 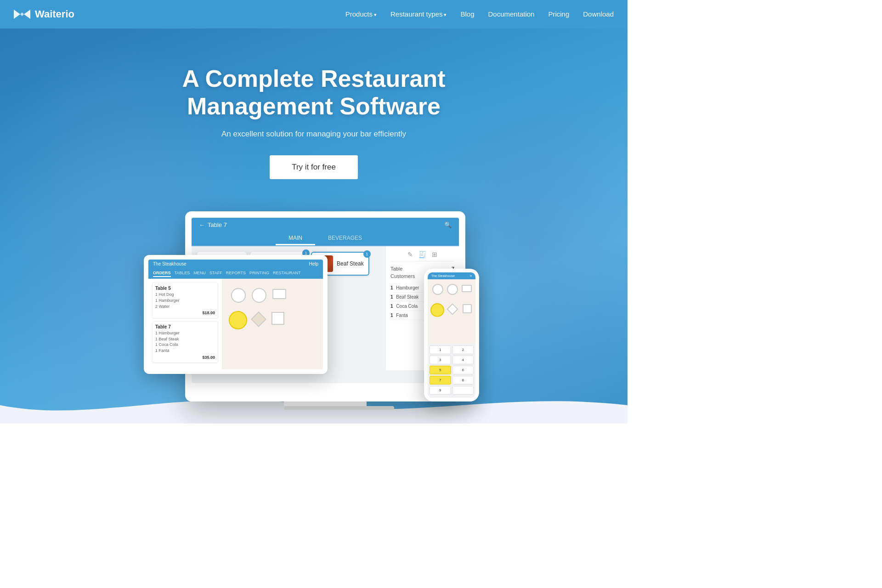 I want to click on tablet-nav-restaurant: RESTAURANT, so click(x=287, y=273).